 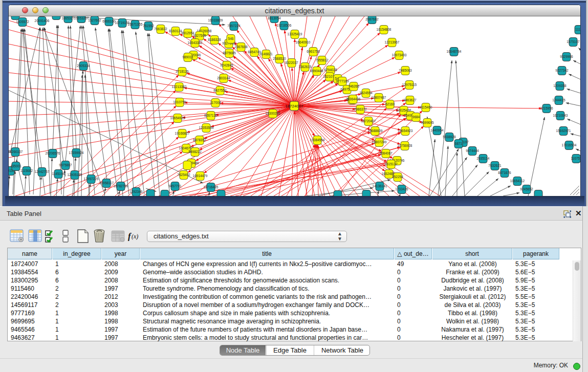 I want to click on svg-text: 7986372, so click(x=360, y=110).